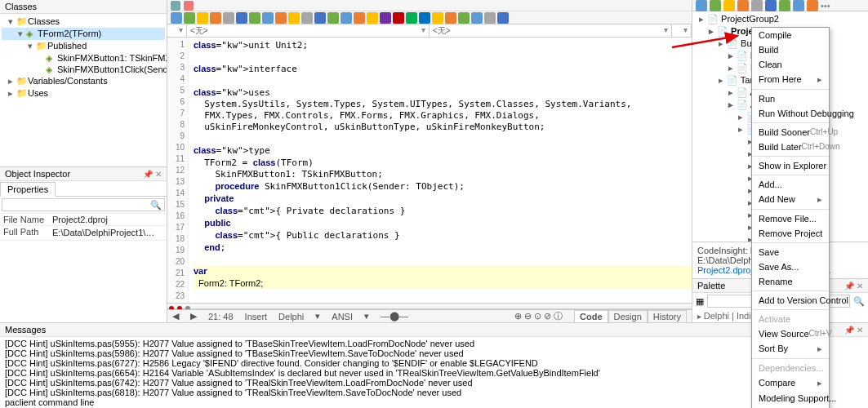 Image resolution: width=868 pixels, height=408 pixels. What do you see at coordinates (83, 21) in the screenshot?
I see `tree-node: ▾📁Classes` at bounding box center [83, 21].